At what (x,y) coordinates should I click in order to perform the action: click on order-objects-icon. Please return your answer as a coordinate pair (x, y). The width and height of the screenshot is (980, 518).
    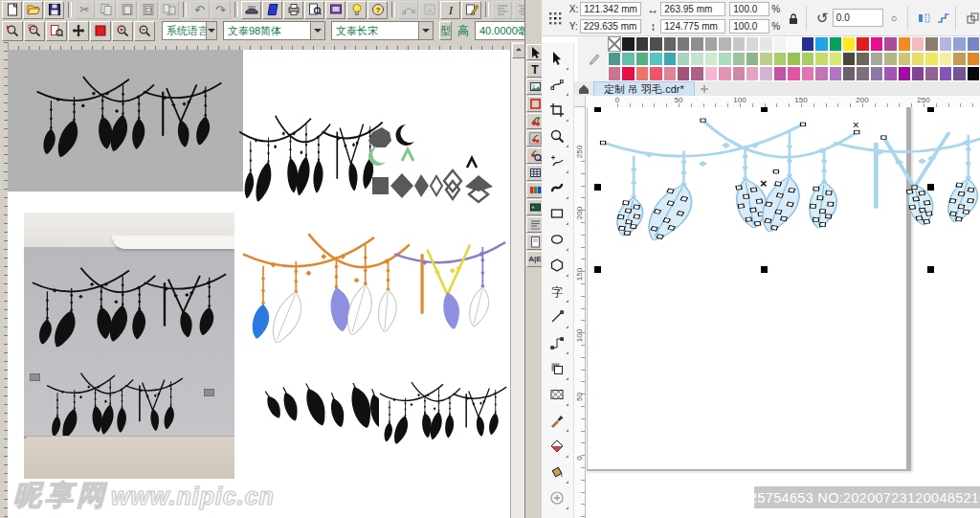
    Looking at the image, I should click on (942, 18).